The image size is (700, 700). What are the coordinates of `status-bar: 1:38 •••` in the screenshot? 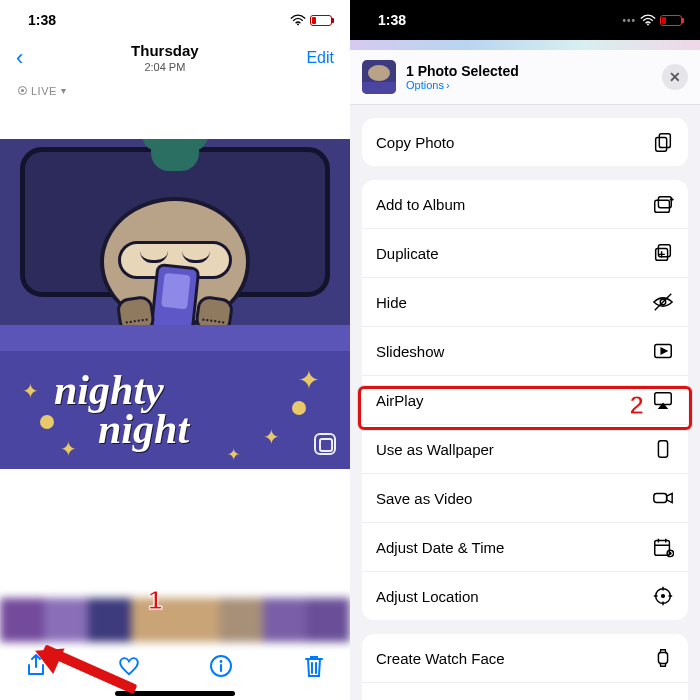 It's located at (525, 20).